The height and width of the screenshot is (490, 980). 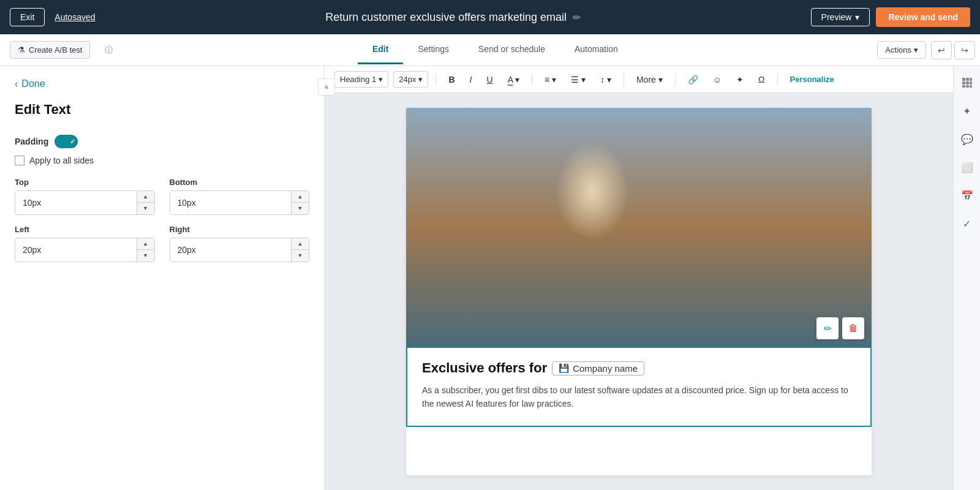 I want to click on left-increment-button: ▲, so click(x=146, y=244).